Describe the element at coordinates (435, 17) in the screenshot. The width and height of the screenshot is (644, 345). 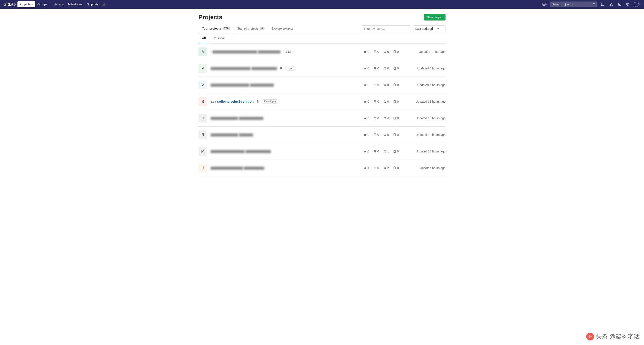
I see `new-project-button: New project` at that location.